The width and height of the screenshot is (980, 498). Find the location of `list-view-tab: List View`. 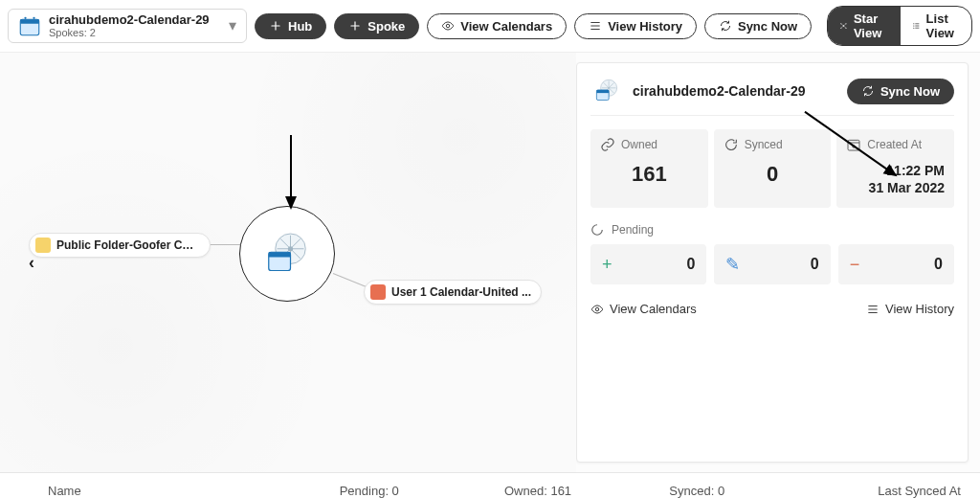

list-view-tab: List View is located at coordinates (936, 26).